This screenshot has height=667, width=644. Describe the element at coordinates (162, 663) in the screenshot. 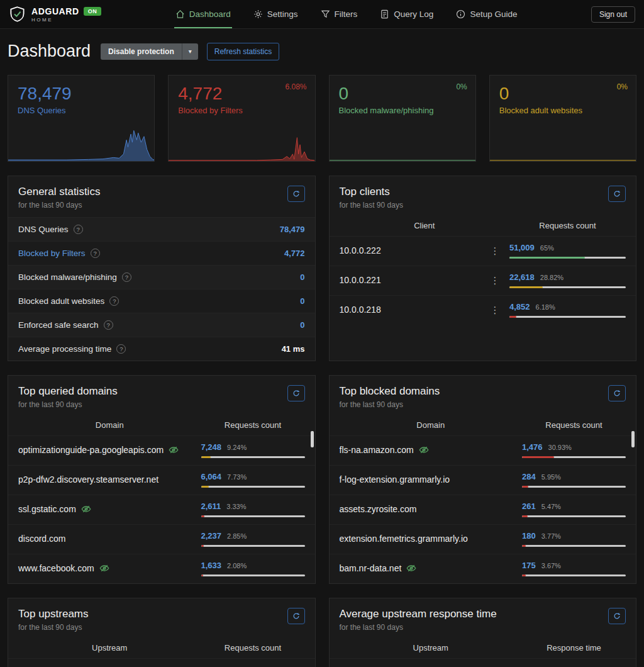

I see `upstream-row: https://dns.google:443/dns-query36,08157…` at that location.